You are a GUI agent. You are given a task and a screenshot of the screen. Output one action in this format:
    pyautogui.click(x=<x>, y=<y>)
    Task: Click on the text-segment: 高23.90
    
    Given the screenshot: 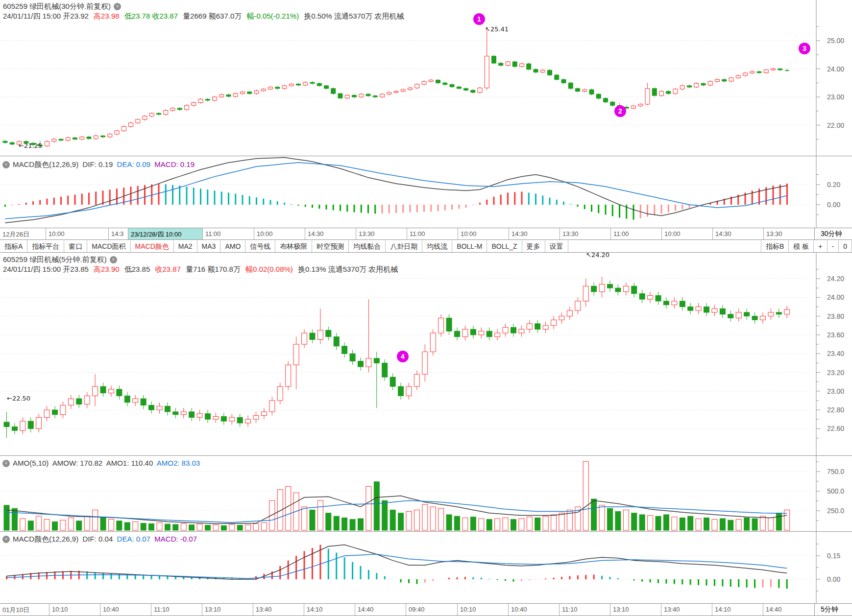 What is the action you would take?
    pyautogui.click(x=108, y=269)
    